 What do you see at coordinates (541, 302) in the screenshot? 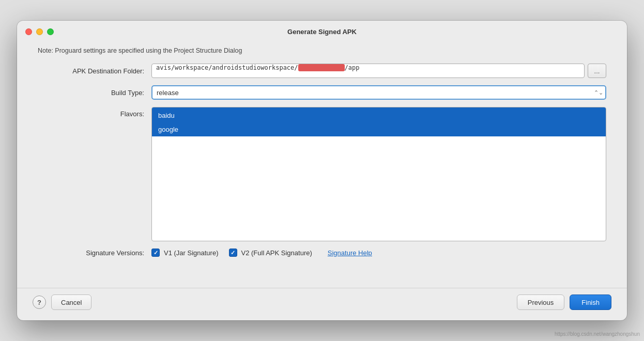
I see `previous-button: Previous` at bounding box center [541, 302].